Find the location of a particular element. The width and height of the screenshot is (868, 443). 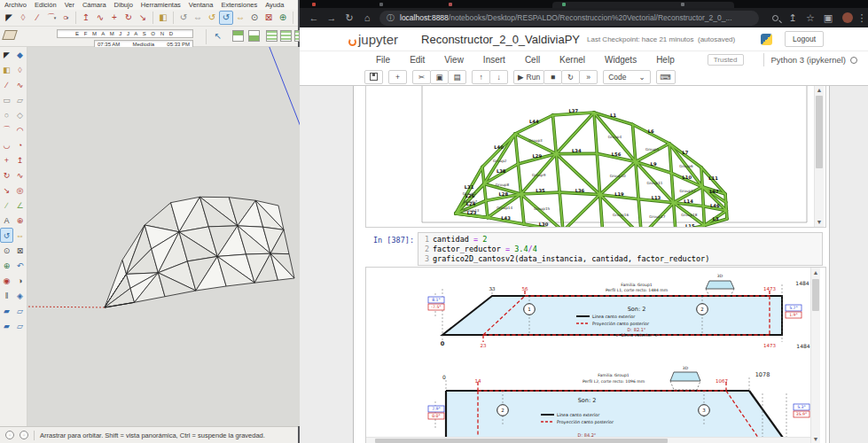

pie-icon: ◔ is located at coordinates (20, 145).